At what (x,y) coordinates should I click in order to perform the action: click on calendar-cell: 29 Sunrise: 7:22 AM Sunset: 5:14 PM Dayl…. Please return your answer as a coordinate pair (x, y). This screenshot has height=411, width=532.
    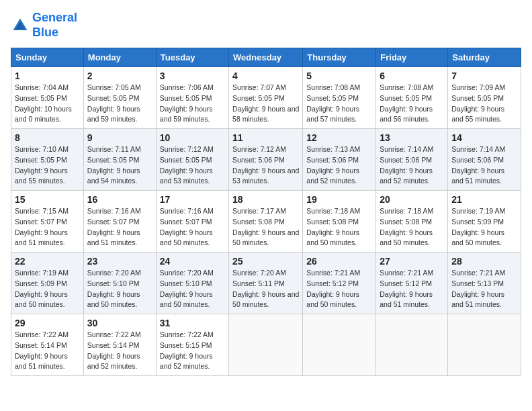
    Looking at the image, I should click on (48, 345).